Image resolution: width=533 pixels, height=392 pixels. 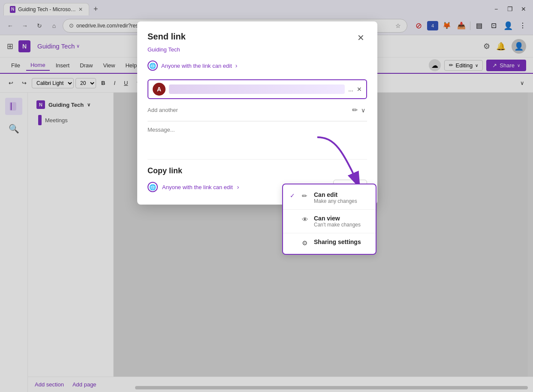 What do you see at coordinates (197, 187) in the screenshot?
I see `copy-link-scope-text: Anyone with the link can edit` at bounding box center [197, 187].